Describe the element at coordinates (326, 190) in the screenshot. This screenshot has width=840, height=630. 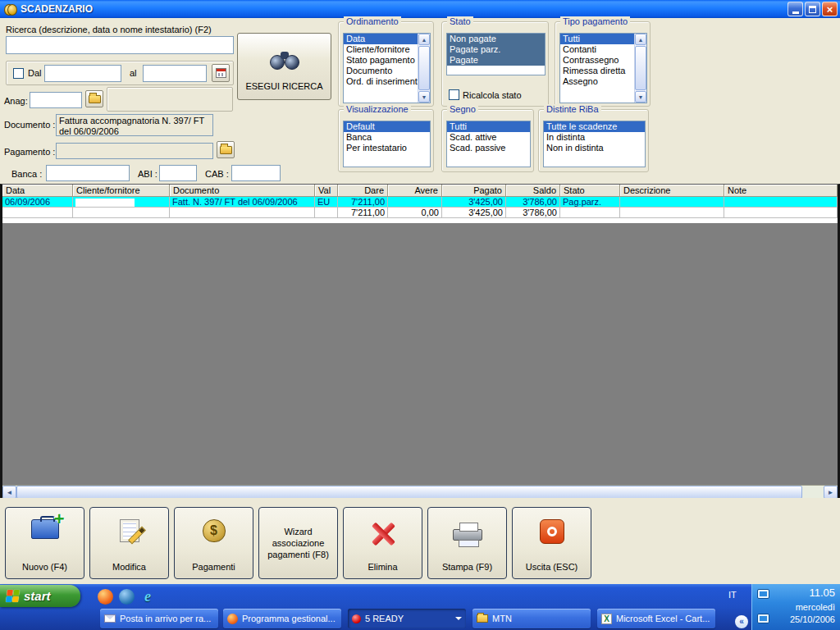
I see `column-header: Val` at that location.